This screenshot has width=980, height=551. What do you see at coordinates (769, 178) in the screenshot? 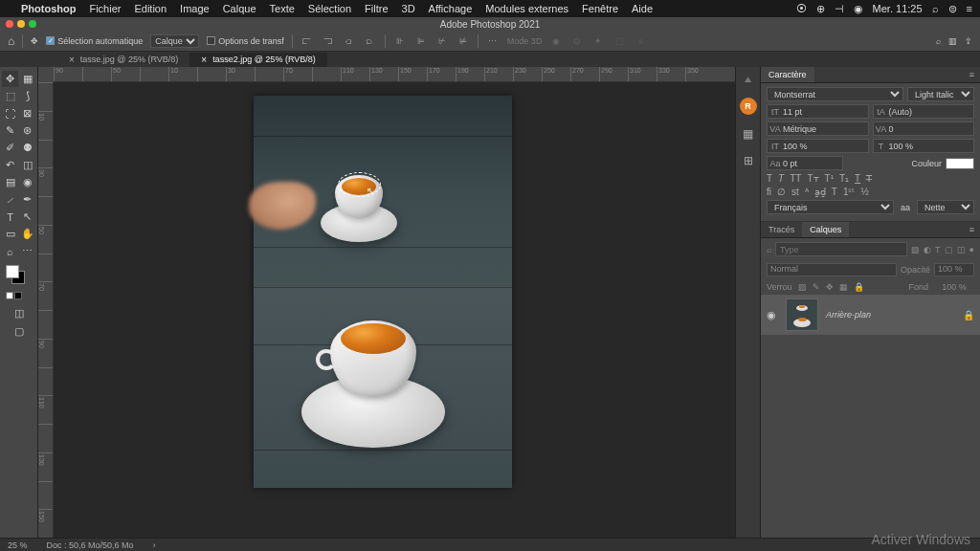
I see `bold-icon: T` at bounding box center [769, 178].